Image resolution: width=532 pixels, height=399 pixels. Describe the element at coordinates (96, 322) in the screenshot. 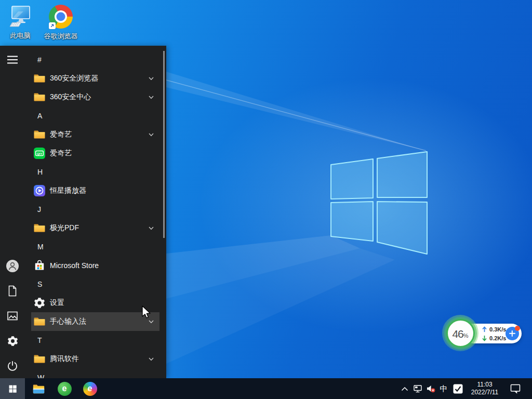

I see `start-item-shouxin-ime-folder: 手心输入法` at that location.